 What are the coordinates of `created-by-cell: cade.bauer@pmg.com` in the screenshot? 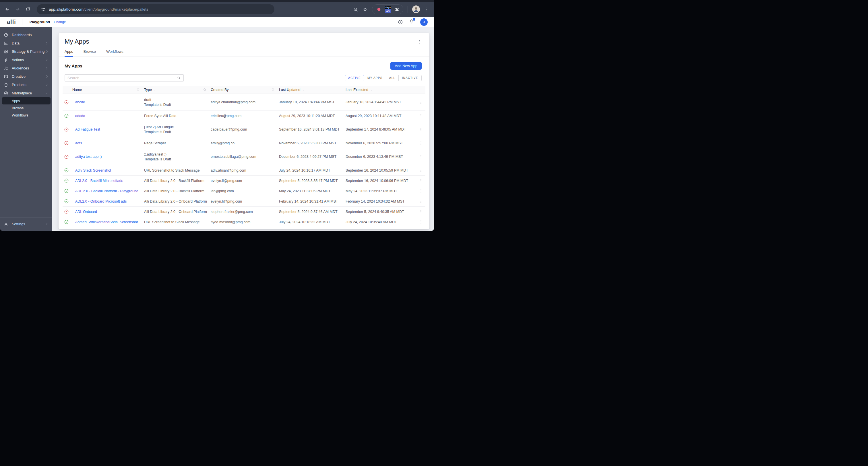 It's located at (245, 129).